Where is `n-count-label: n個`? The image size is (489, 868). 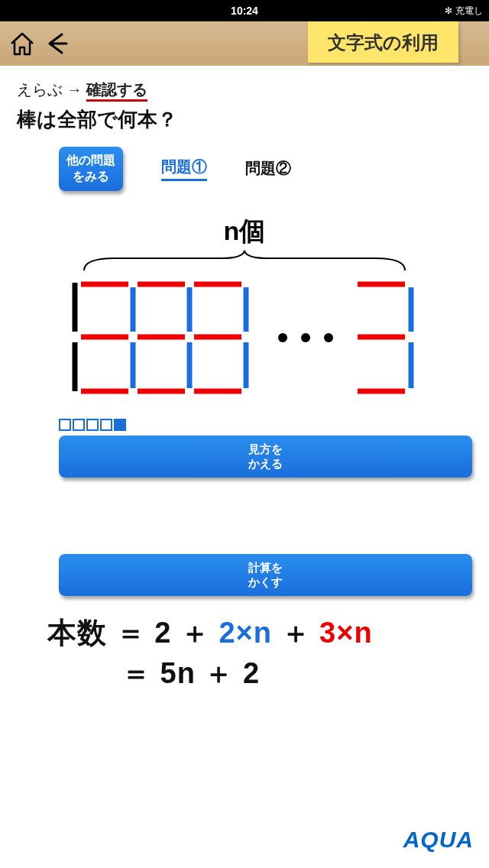
n-count-label: n個 is located at coordinates (244, 232).